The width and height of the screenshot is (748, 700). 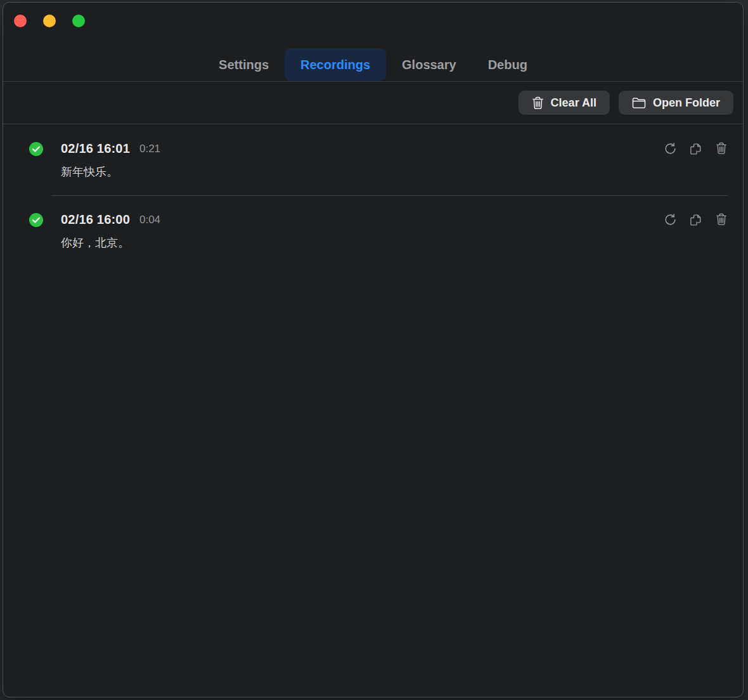 What do you see at coordinates (373, 42) in the screenshot?
I see `titlebar: Settings Recordings Glossary Debug` at bounding box center [373, 42].